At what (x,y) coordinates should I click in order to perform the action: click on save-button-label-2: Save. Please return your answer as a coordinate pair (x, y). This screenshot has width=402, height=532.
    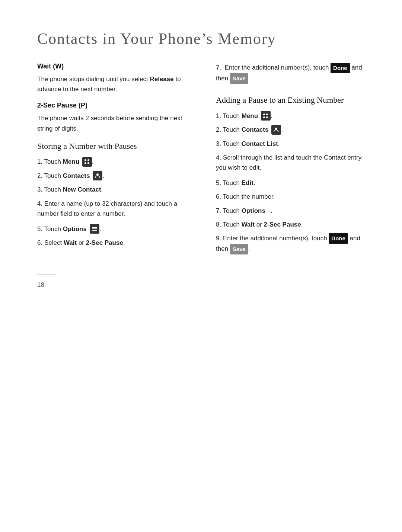
    Looking at the image, I should click on (239, 249).